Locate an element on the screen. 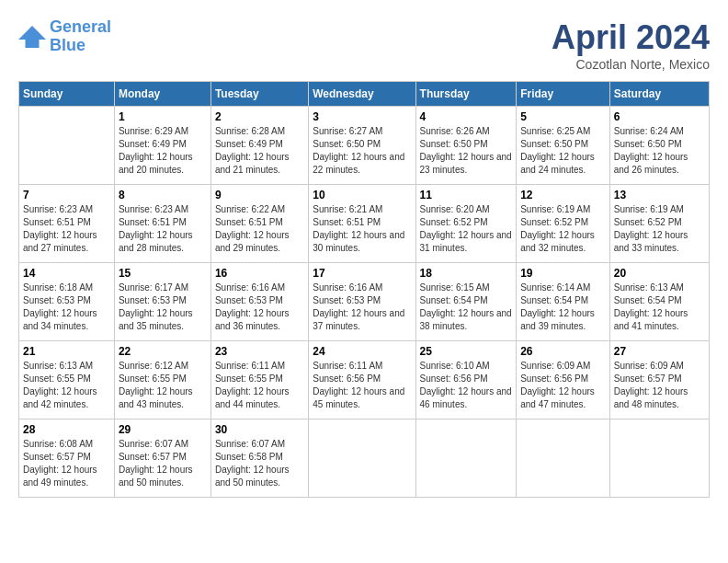  location-subtitle: Cozotlan Norte, Mexico is located at coordinates (631, 64).